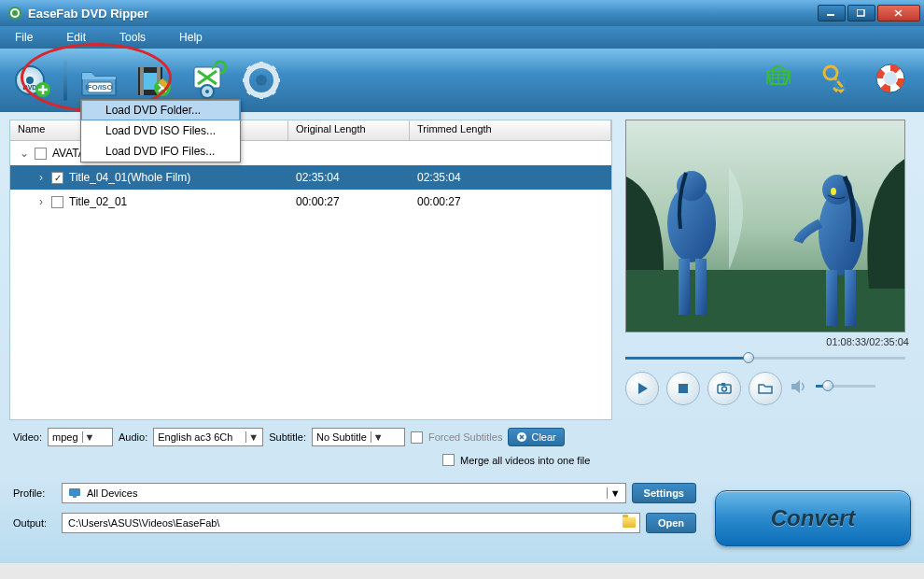 Image resolution: width=924 pixels, height=579 pixels. Describe the element at coordinates (311, 177) in the screenshot. I see `table-row: › Title_04_01(Whole Film) 02:35:04 02:35…` at that location.